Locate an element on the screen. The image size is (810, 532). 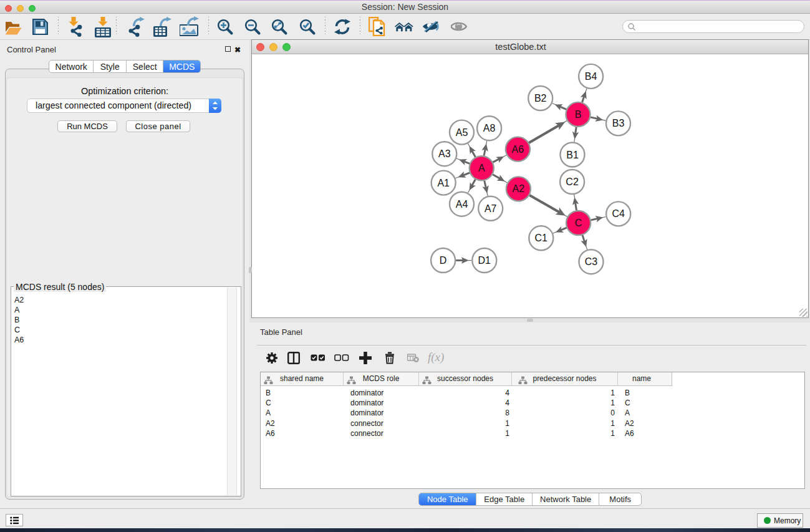
svg-text: B2 is located at coordinates (541, 99).